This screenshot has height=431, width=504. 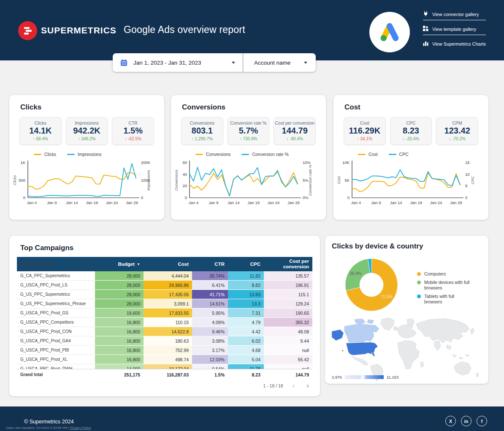 I want to click on metric-cell: 180.63, so click(x=168, y=341).